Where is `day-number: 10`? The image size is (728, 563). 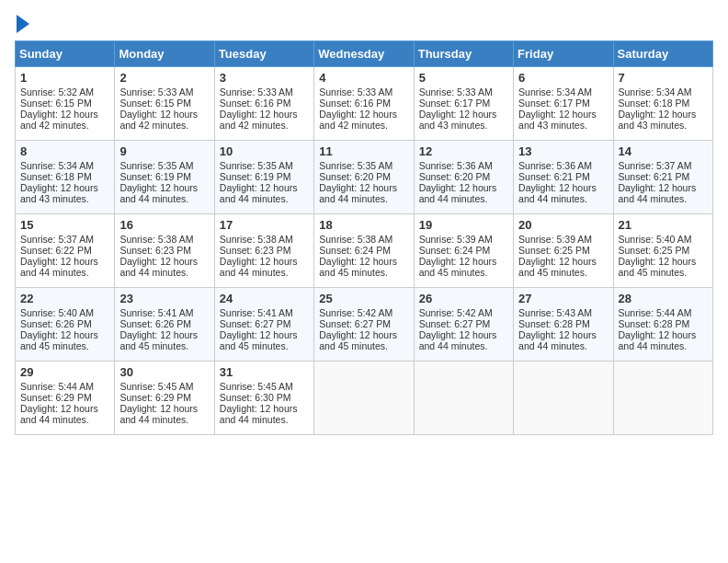
day-number: 10 is located at coordinates (265, 151).